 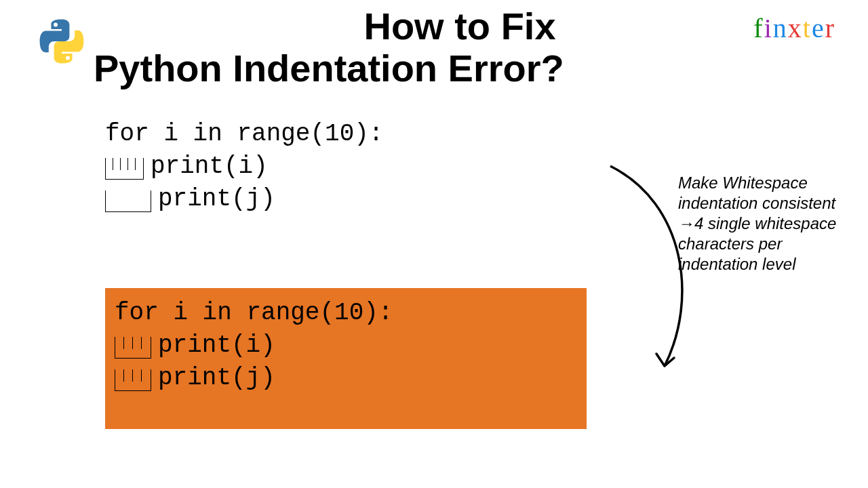 What do you see at coordinates (795, 28) in the screenshot?
I see `brand-letter: x` at bounding box center [795, 28].